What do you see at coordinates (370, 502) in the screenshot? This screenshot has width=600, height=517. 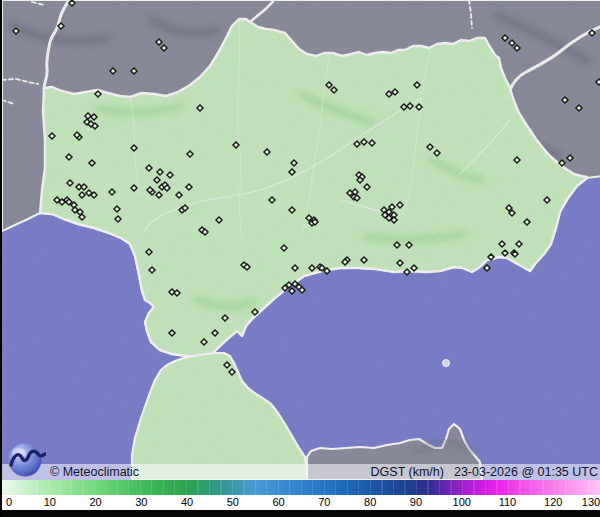 I see `scale-tick-label: 80` at bounding box center [370, 502].